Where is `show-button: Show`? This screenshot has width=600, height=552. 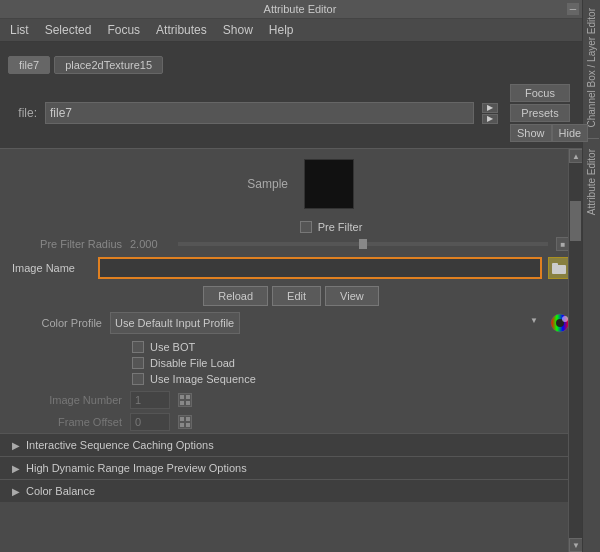
show-button: Show is located at coordinates (531, 133).